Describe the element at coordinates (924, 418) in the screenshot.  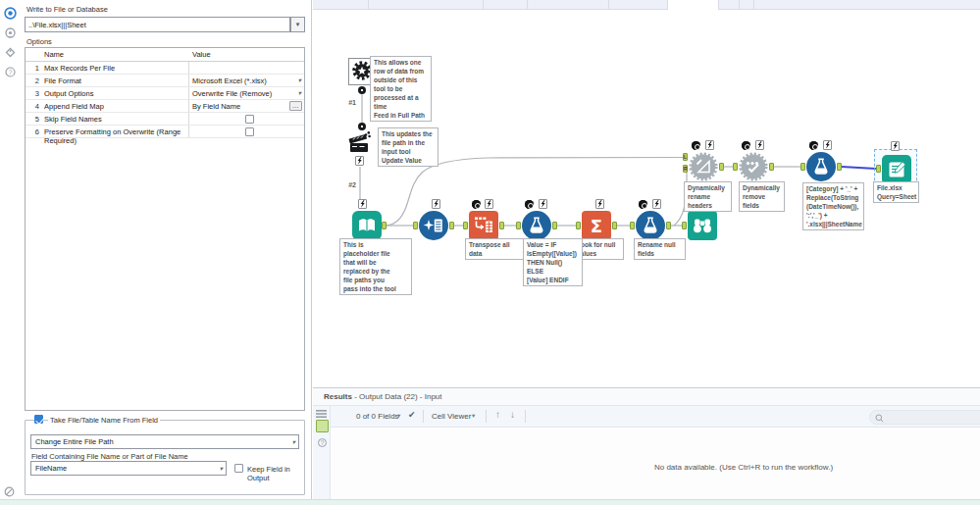
I see `results-search-input` at that location.